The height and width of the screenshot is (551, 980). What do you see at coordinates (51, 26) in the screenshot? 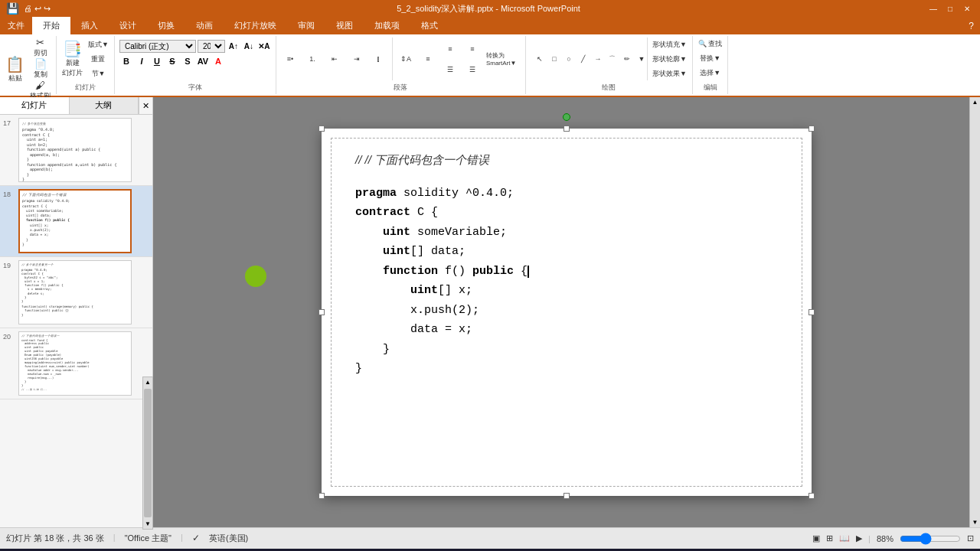
I see `tab-home: 开始` at bounding box center [51, 26].